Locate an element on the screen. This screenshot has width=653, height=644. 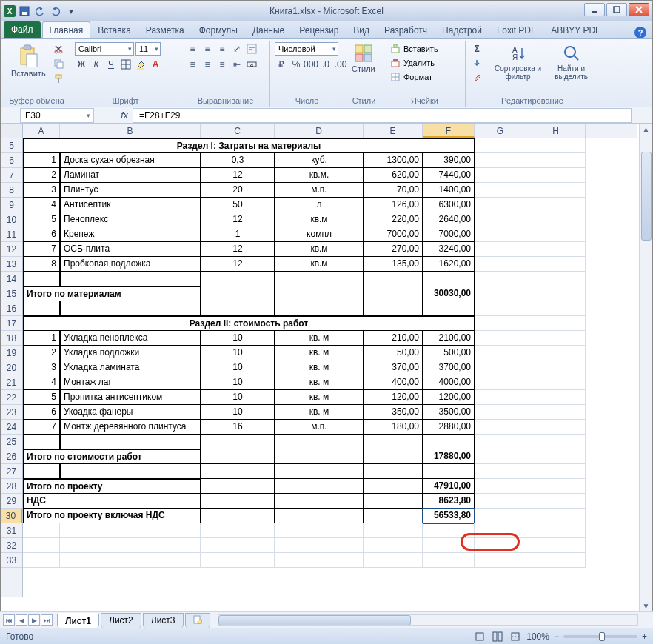
font-name-combo: Calibri is located at coordinates (104, 49).